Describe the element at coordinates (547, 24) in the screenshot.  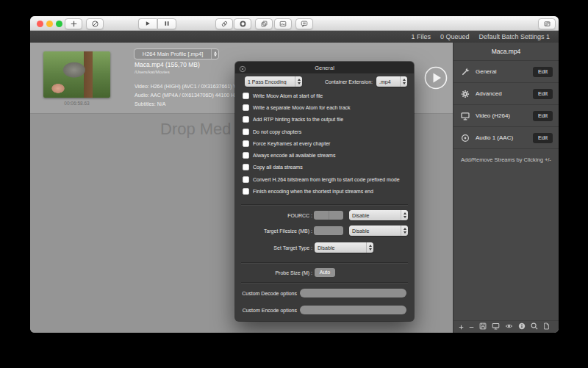
I see `stripes-icon` at that location.